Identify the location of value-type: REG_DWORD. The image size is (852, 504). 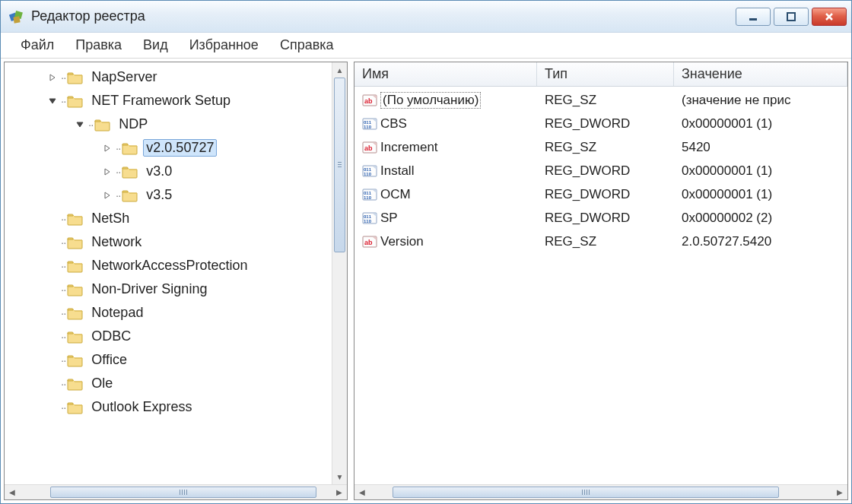
(606, 218).